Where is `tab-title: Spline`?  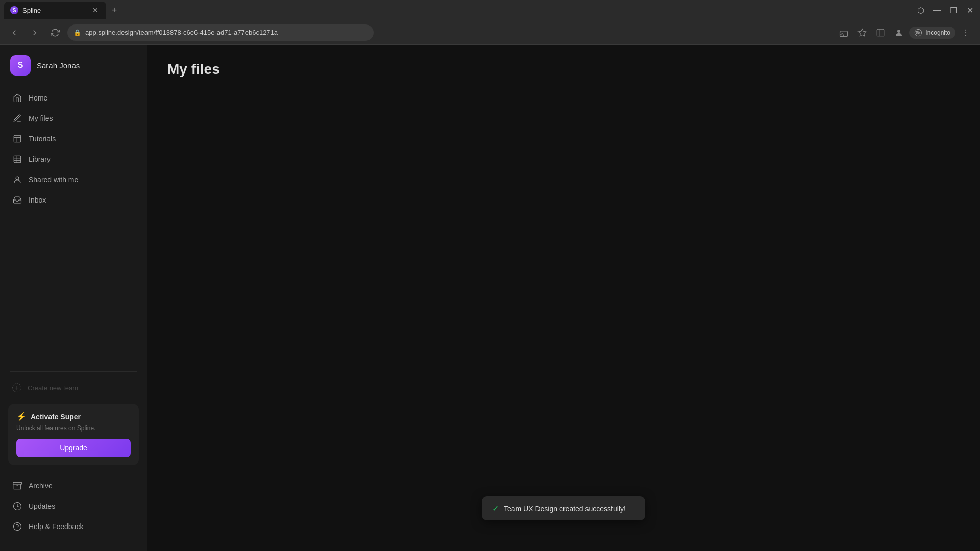
tab-title: Spline is located at coordinates (55, 10).